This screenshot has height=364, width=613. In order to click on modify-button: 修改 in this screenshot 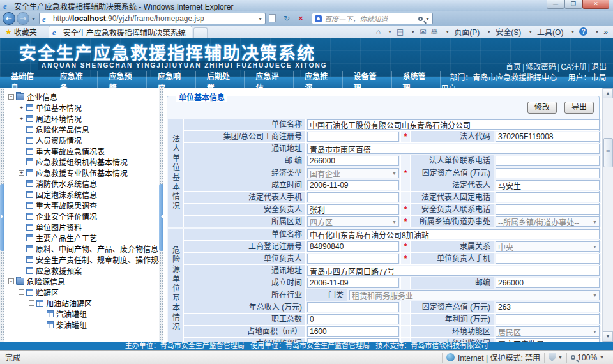, I will do `click(542, 107)`.